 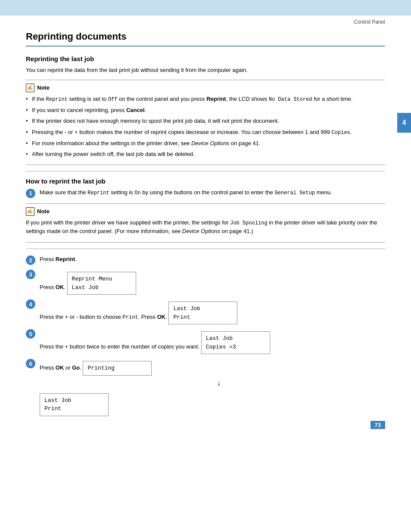 What do you see at coordinates (212, 282) in the screenshot?
I see `step3-content: Press OK. Reprint Menu Last Job` at bounding box center [212, 282].